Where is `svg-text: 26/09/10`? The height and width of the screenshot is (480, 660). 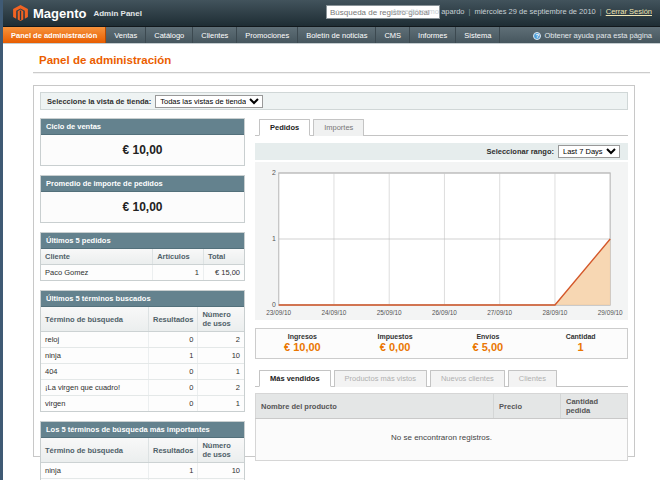
svg-text: 26/09/10 is located at coordinates (444, 312).